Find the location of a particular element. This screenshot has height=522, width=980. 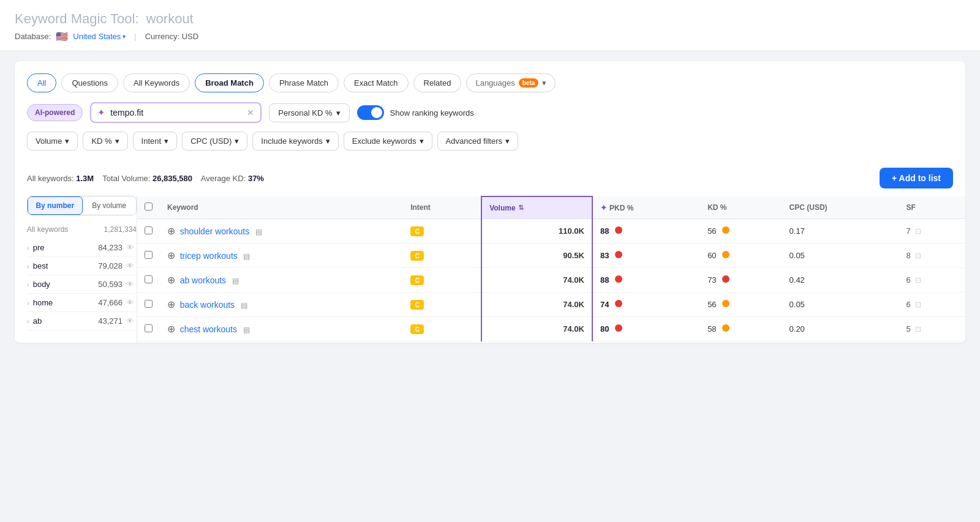

row-volume-cell: 110.0K is located at coordinates (537, 231).